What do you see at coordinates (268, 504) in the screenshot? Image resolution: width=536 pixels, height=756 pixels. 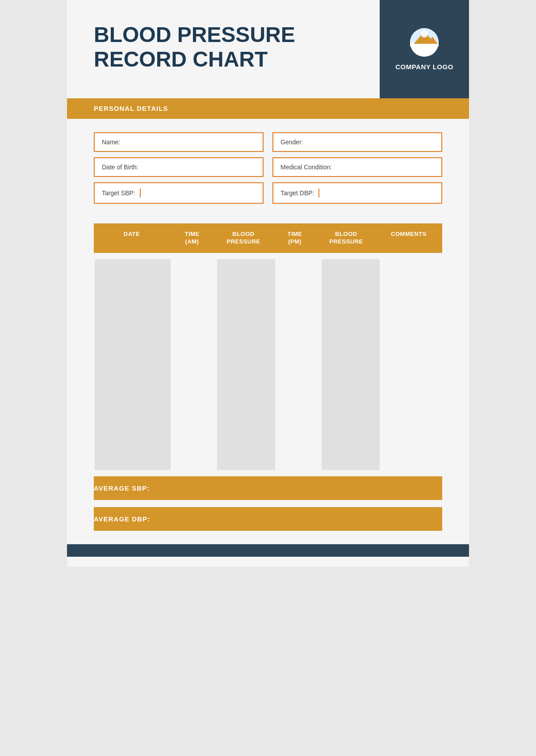 I see `average-container: AVERAGE SBP: AVERAGE DBP:` at bounding box center [268, 504].